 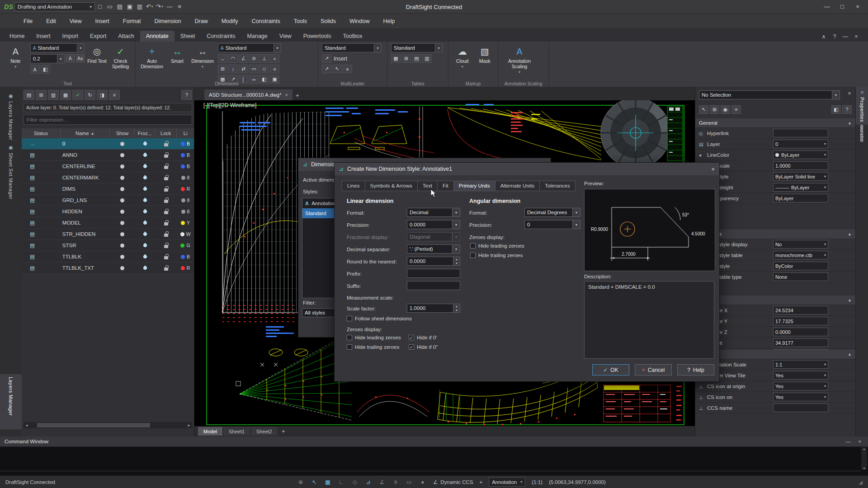 I want to click on text-case-button: Aa, so click(x=80, y=58).